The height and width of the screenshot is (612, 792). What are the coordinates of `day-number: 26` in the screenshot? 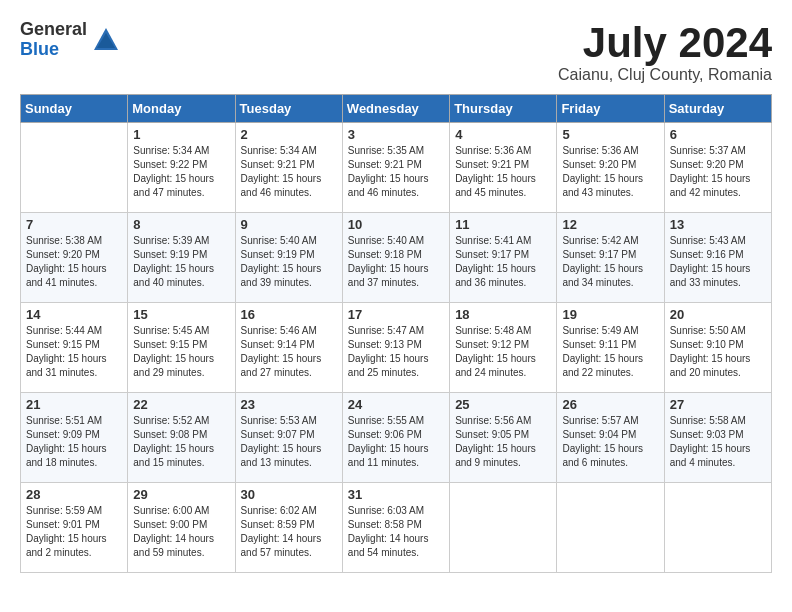 It's located at (610, 404).